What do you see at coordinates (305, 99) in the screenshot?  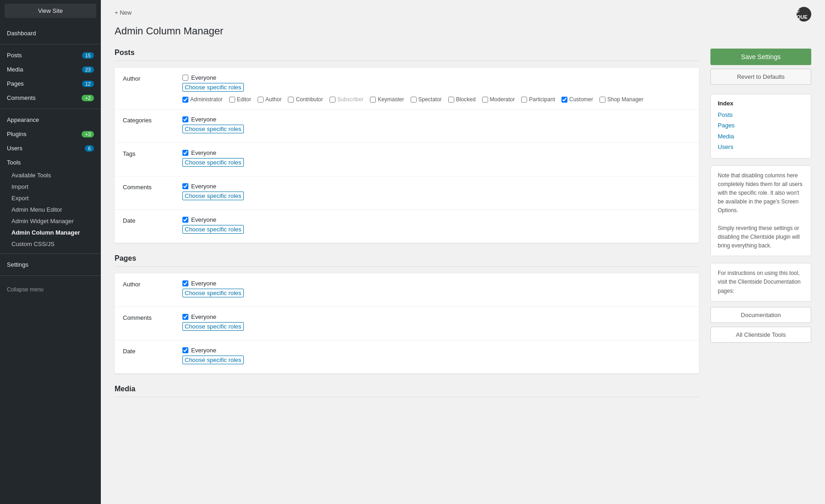 I see `role-contributor: Contributor` at bounding box center [305, 99].